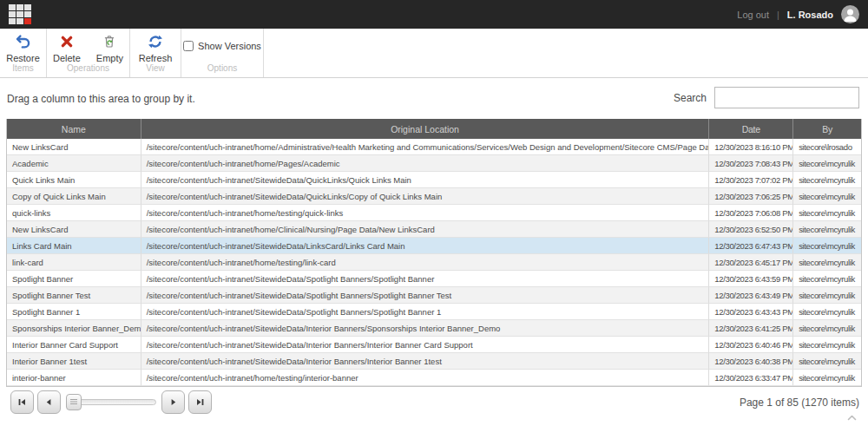 The height and width of the screenshot is (426, 868). I want to click on table-row: Spotlight Banner Test/sitecore/content/u…, so click(434, 295).